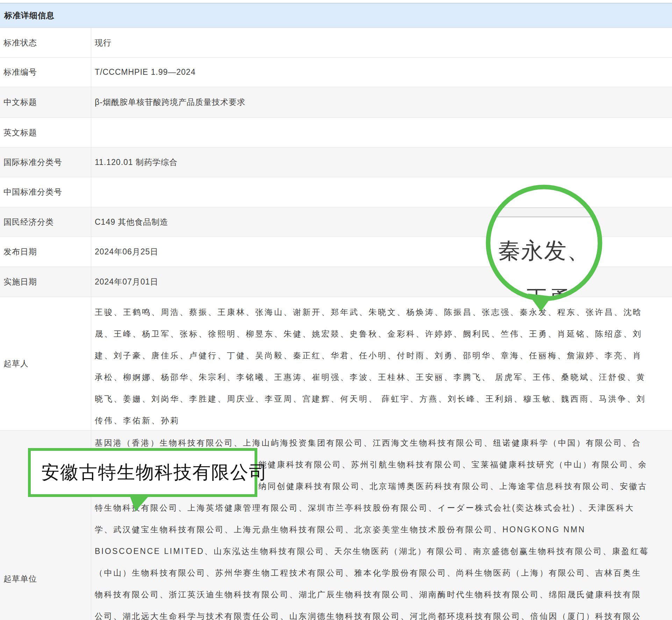 The image size is (672, 620). What do you see at coordinates (45, 222) in the screenshot?
I see `row-label: 国民经济分类` at bounding box center [45, 222].